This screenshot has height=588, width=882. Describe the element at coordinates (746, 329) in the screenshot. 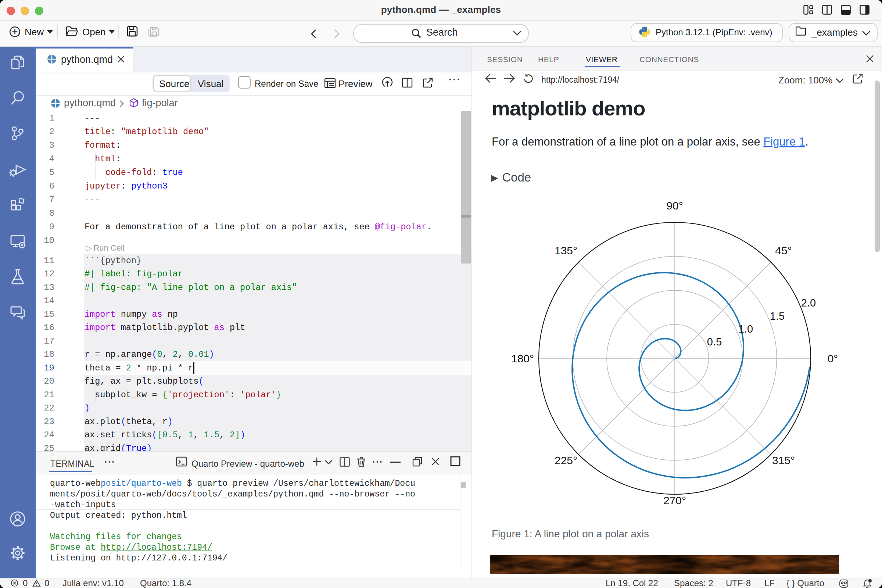

I see `svg-text: 1.0` at that location.